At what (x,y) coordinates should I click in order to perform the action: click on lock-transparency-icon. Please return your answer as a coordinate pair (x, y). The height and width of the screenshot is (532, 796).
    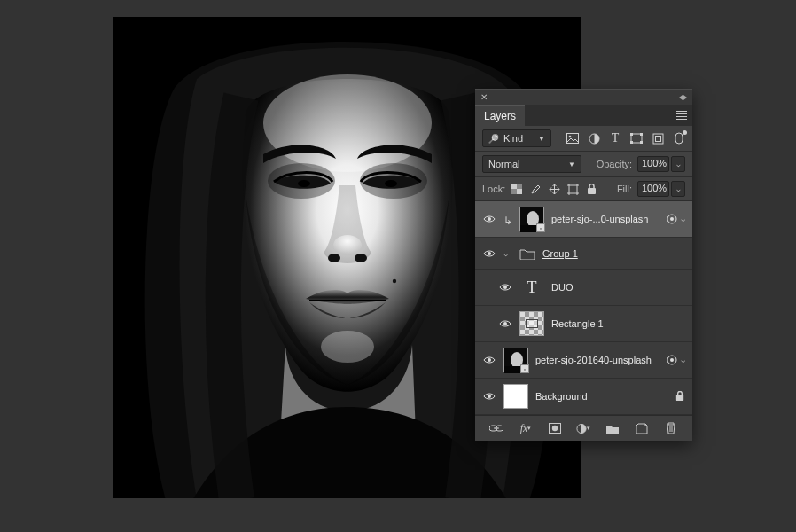
    Looking at the image, I should click on (517, 189).